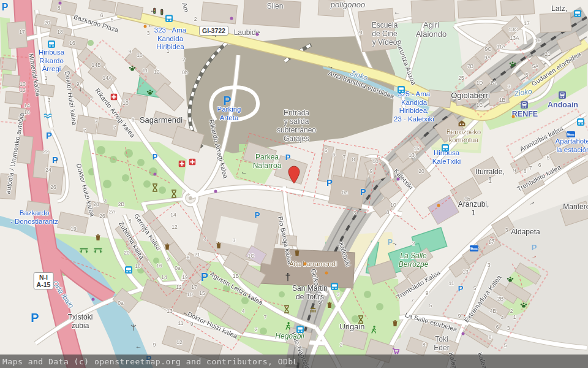 The width and height of the screenshot is (588, 368). Describe the element at coordinates (493, 83) in the screenshot. I see `house-number: 1A` at that location.